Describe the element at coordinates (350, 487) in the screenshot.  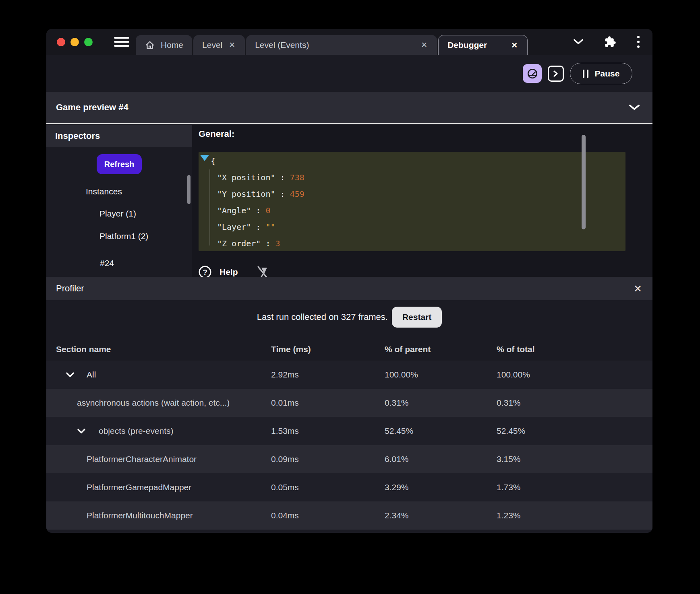
I see `table-row: PlatformerGamepadMapper 0.05ms 3.29% 1.7…` at that location.